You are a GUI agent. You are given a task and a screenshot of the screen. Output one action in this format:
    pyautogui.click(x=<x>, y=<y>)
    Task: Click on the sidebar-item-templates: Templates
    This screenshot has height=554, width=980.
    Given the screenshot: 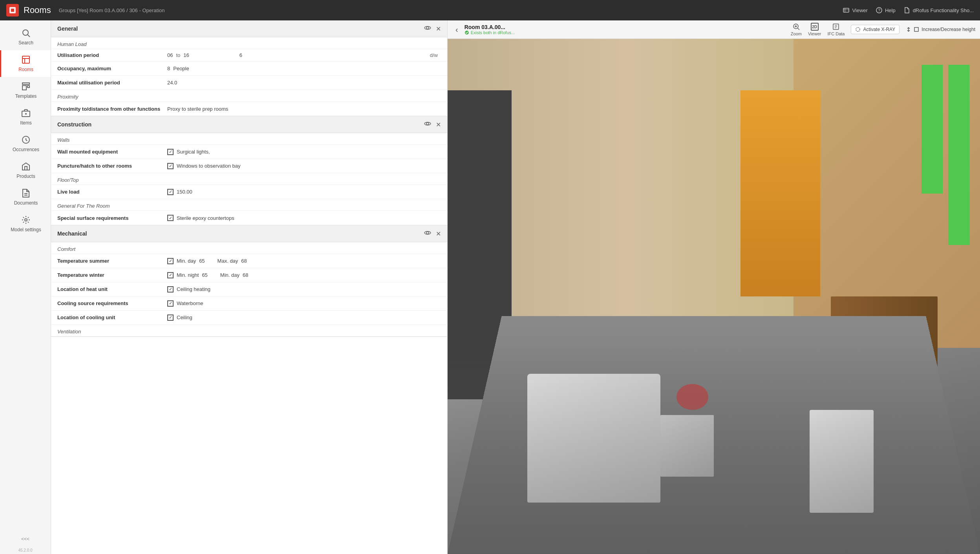 What is the action you would take?
    pyautogui.click(x=25, y=90)
    